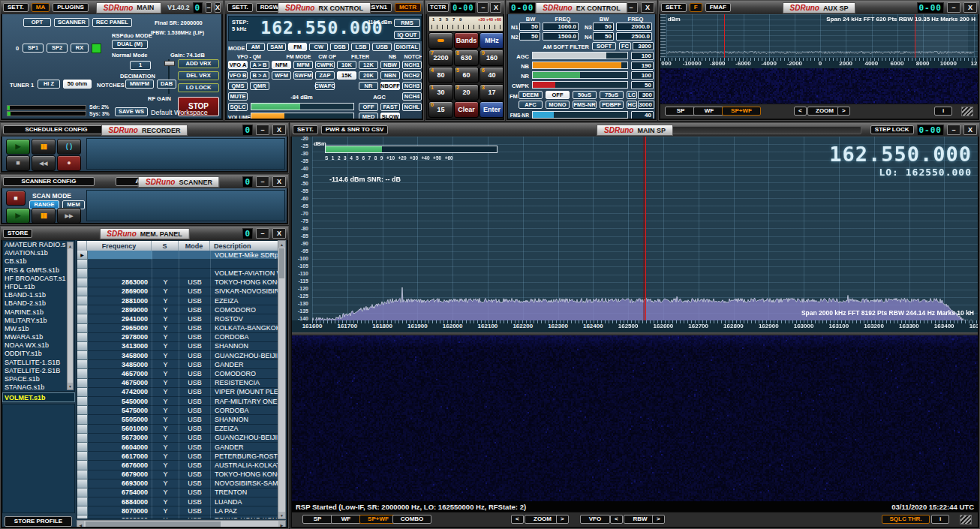 The width and height of the screenshot is (980, 529). Describe the element at coordinates (38, 521) in the screenshot. I see `store-profile-button: STORE PROFILE` at that location.